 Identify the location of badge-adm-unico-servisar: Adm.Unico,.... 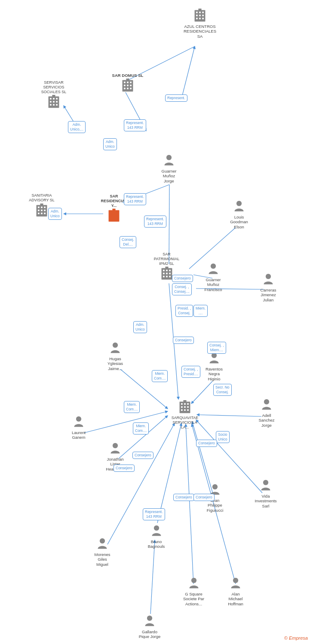
(77, 127).